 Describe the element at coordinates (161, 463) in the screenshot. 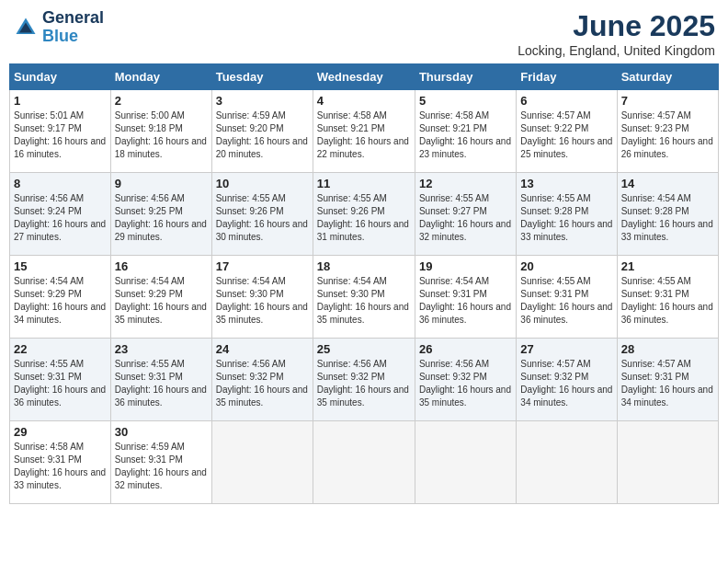

I see `calendar-cell: 30 Sunrise: 4:59 AMSunset: 9:31 PMDaylig…` at that location.